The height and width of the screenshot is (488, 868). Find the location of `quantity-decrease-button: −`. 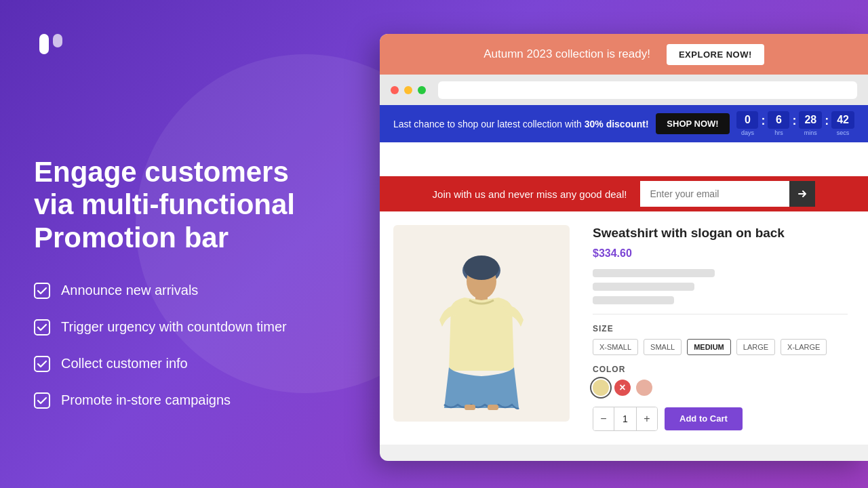

quantity-decrease-button: − is located at coordinates (604, 419).